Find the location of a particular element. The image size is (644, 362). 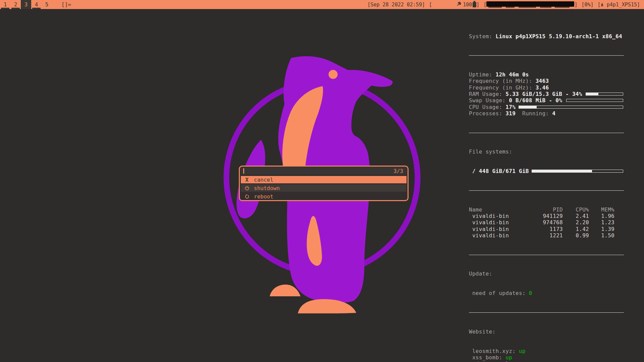

network-address-module: [ ] is located at coordinates (530, 5).